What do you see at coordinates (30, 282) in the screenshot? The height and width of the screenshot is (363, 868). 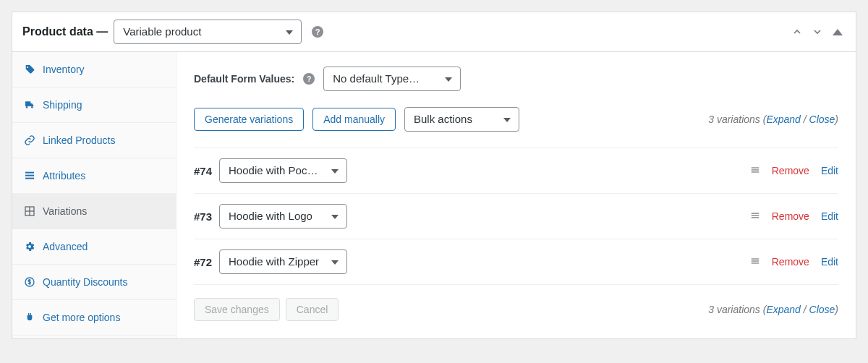 I see `dollar-icon` at bounding box center [30, 282].